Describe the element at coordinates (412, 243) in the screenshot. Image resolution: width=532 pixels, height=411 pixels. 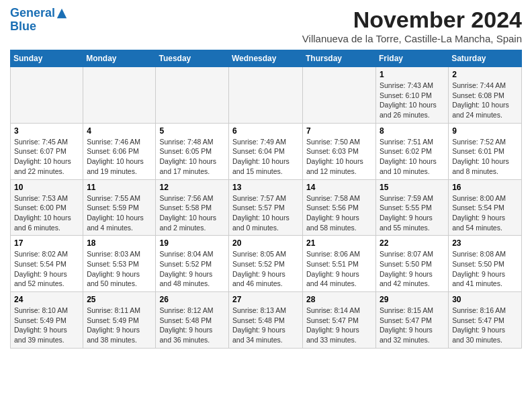
I see `day-number: 22` at that location.